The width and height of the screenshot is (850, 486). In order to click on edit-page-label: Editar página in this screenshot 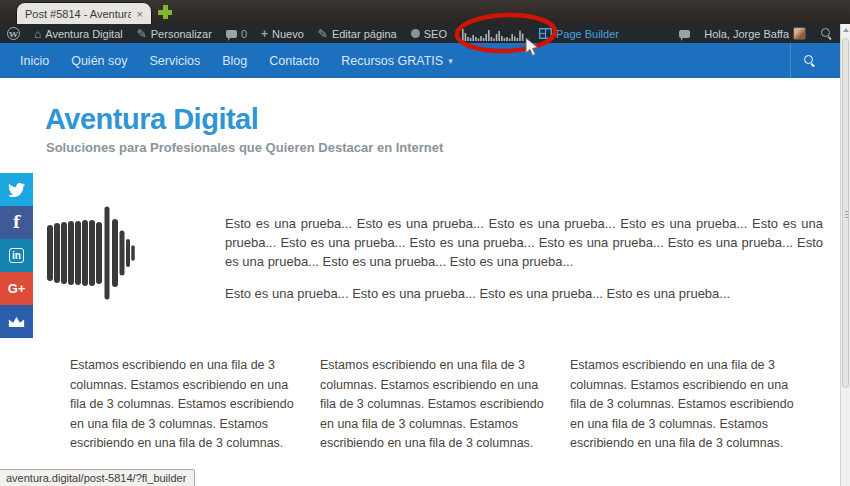, I will do `click(364, 34)`.